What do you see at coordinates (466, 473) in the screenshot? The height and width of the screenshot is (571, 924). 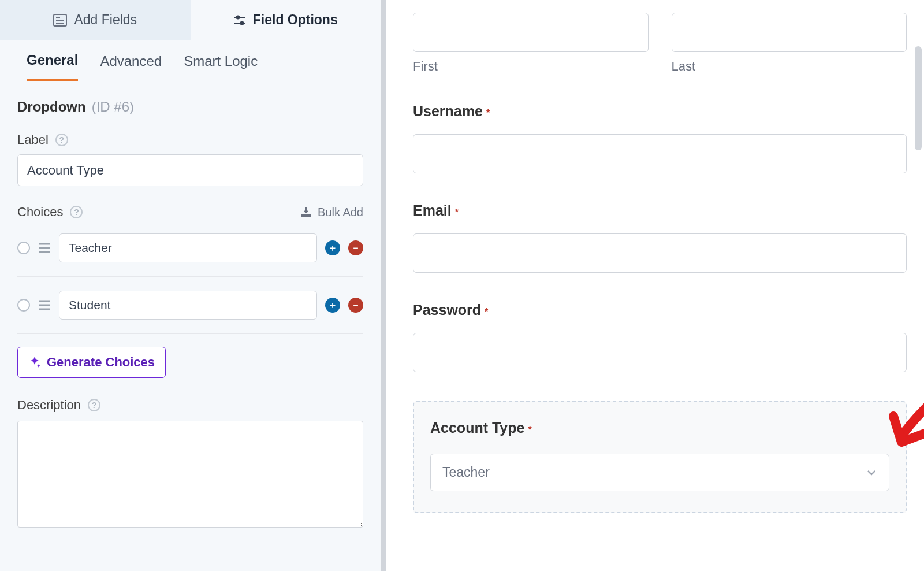 I see `select-value: Teacher` at bounding box center [466, 473].